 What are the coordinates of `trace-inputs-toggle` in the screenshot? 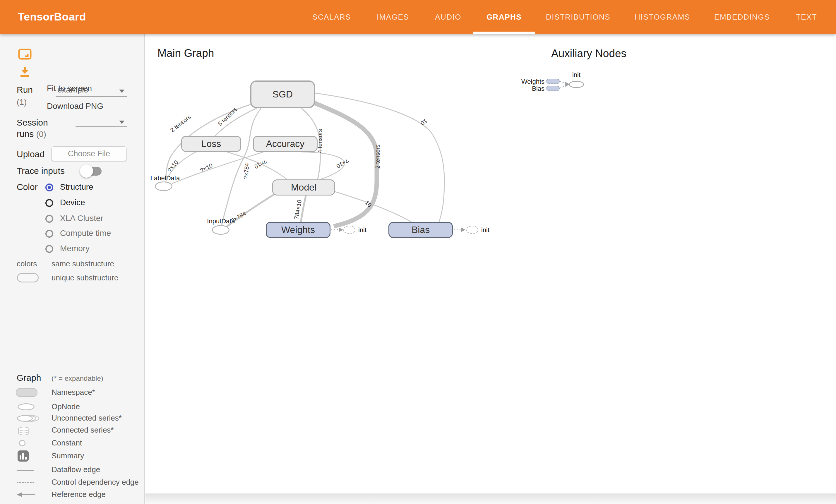 It's located at (92, 171).